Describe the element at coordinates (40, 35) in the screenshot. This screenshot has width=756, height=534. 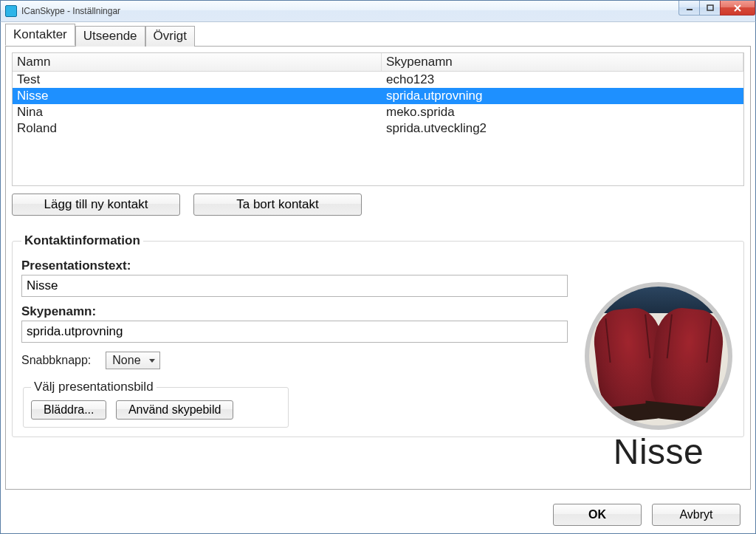
I see `tab-contacts: Kontakter` at that location.